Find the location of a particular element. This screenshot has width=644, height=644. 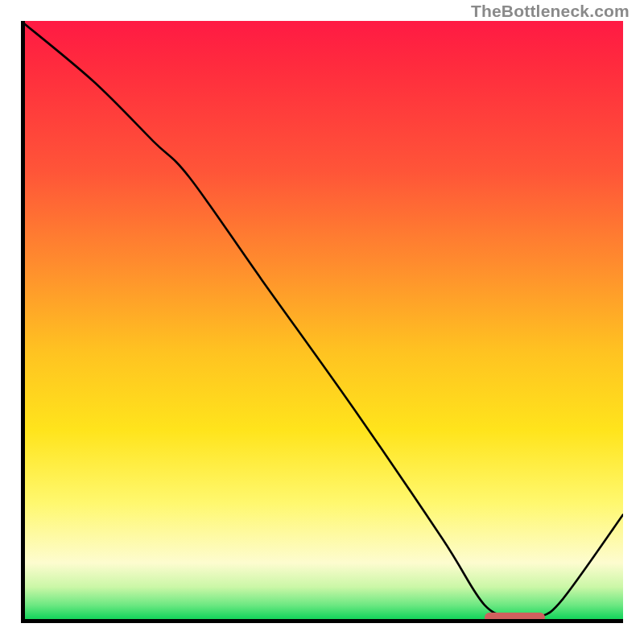

attribution-text: TheBottleneck.com is located at coordinates (551, 11).